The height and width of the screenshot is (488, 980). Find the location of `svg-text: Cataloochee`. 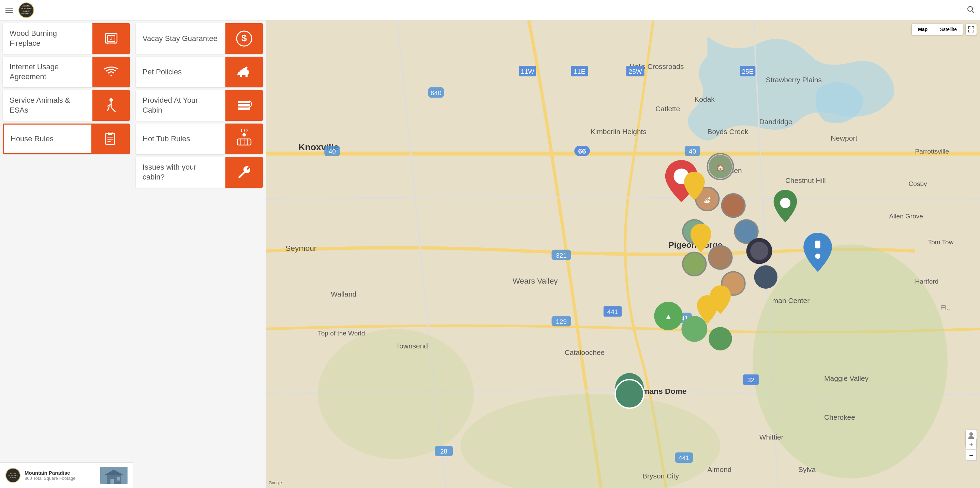

svg-text: Cataloochee is located at coordinates (585, 352).